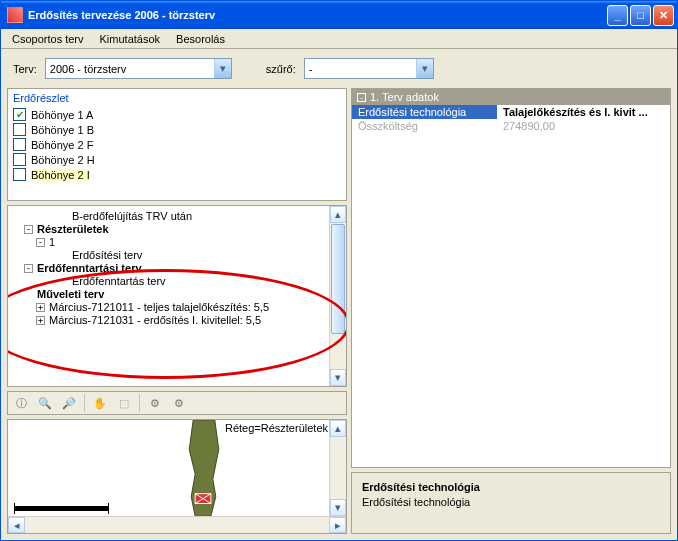 The width and height of the screenshot is (678, 541). What do you see at coordinates (25, 69) in the screenshot?
I see `terv-label: Terv:` at bounding box center [25, 69].